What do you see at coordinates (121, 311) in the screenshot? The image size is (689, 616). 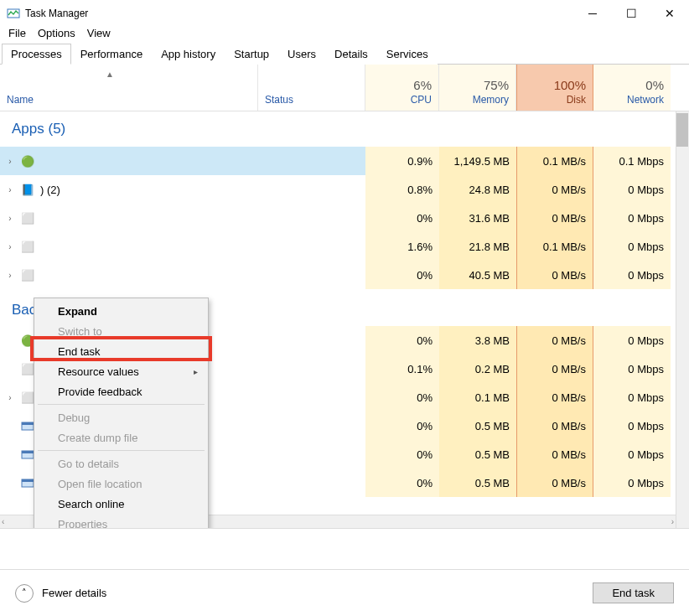 I see `ctx-expand: Expand` at bounding box center [121, 311].